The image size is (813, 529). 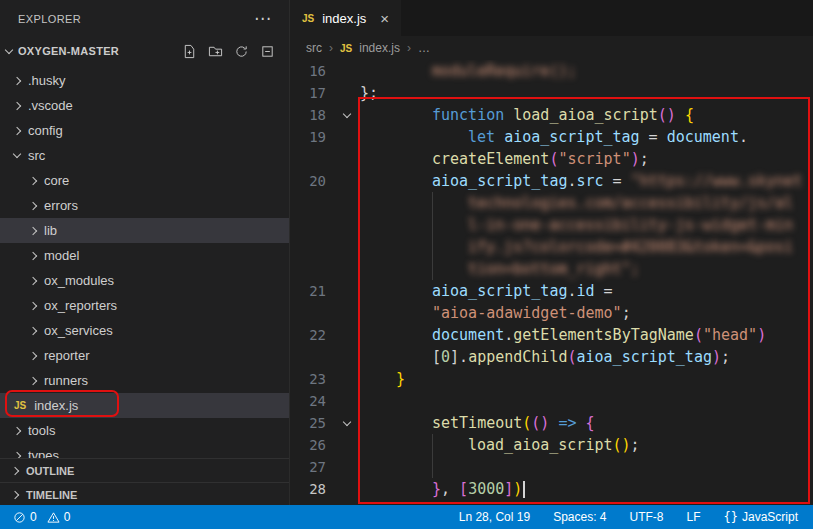 I want to click on refresh-icon, so click(x=242, y=52).